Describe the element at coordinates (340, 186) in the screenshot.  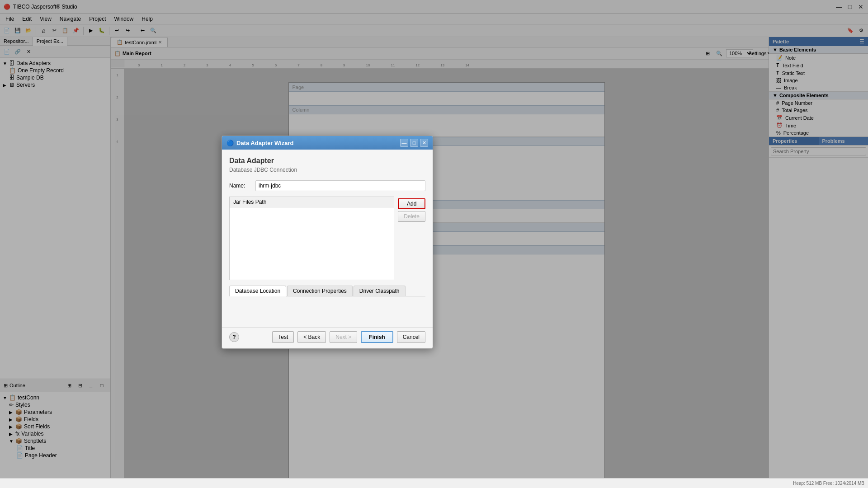
I see `name-input` at that location.